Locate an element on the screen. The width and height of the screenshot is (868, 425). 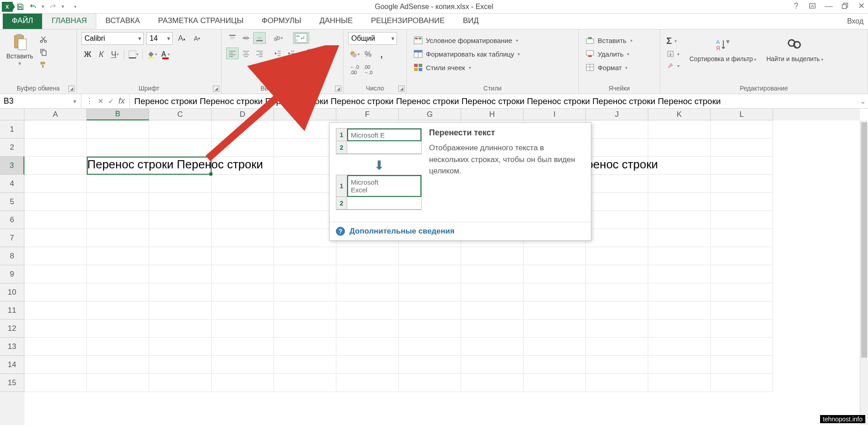
cell-J8 is located at coordinates (617, 256).